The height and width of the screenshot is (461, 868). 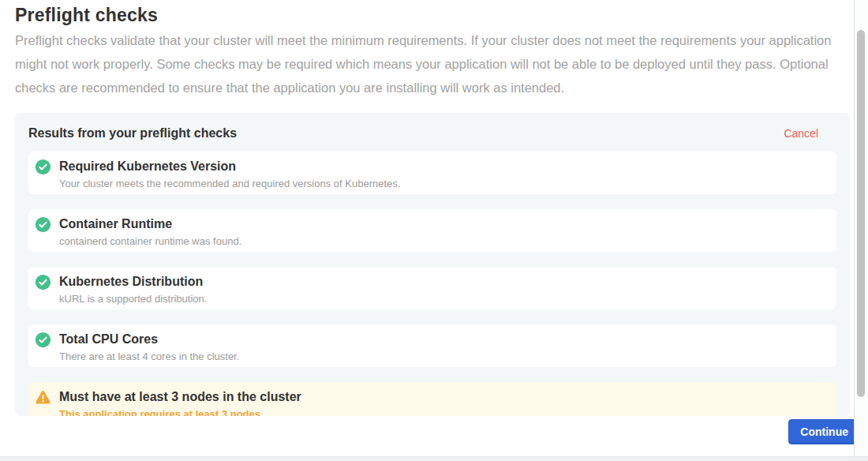 What do you see at coordinates (230, 166) in the screenshot?
I see `check-title: Required Kubernetes Version` at bounding box center [230, 166].